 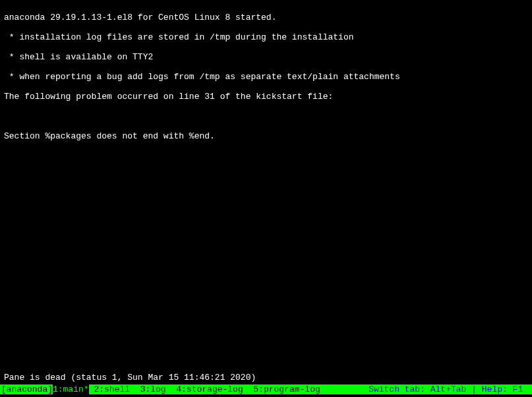 I want to click on output-line: The following problem occurred on line 3…, so click(x=266, y=96).